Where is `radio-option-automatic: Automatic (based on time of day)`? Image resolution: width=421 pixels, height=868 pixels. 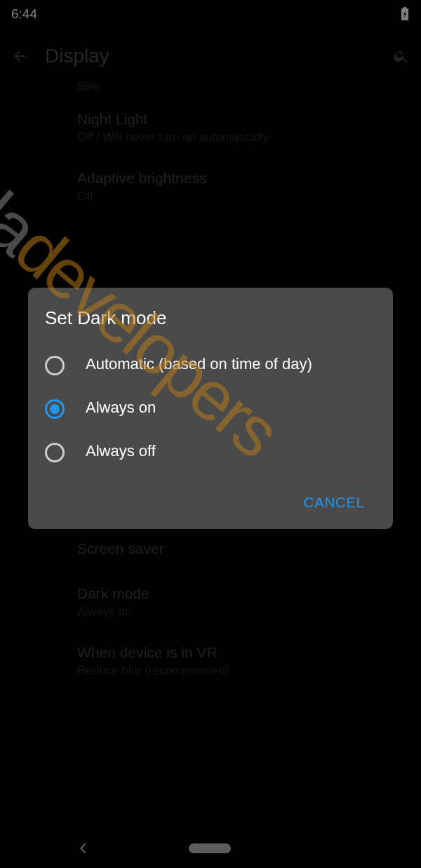
radio-option-automatic: Automatic (based on time of day) is located at coordinates (210, 365).